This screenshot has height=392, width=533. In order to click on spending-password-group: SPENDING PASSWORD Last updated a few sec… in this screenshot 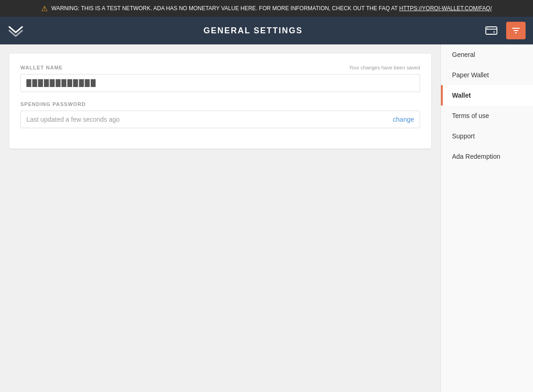, I will do `click(220, 115)`.